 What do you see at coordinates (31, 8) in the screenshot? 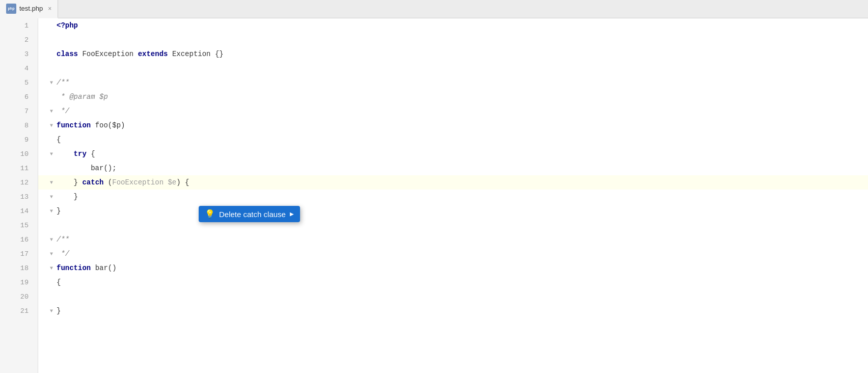
I see `tab-filename: test.php` at bounding box center [31, 8].